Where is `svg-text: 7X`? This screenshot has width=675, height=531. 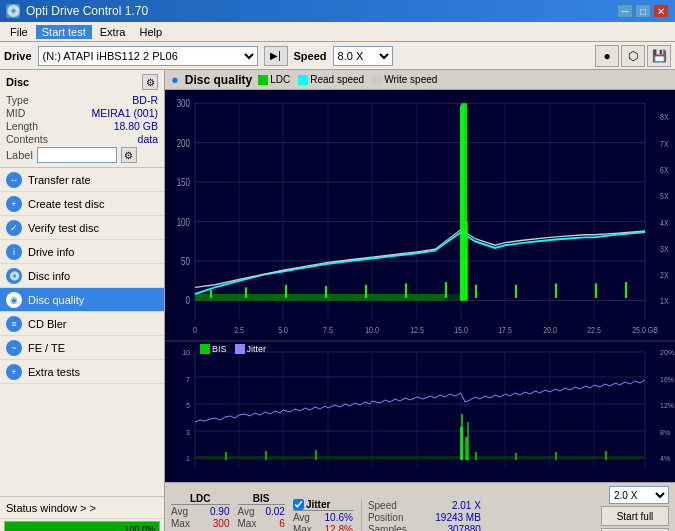
svg-text: 7X is located at coordinates (664, 144).